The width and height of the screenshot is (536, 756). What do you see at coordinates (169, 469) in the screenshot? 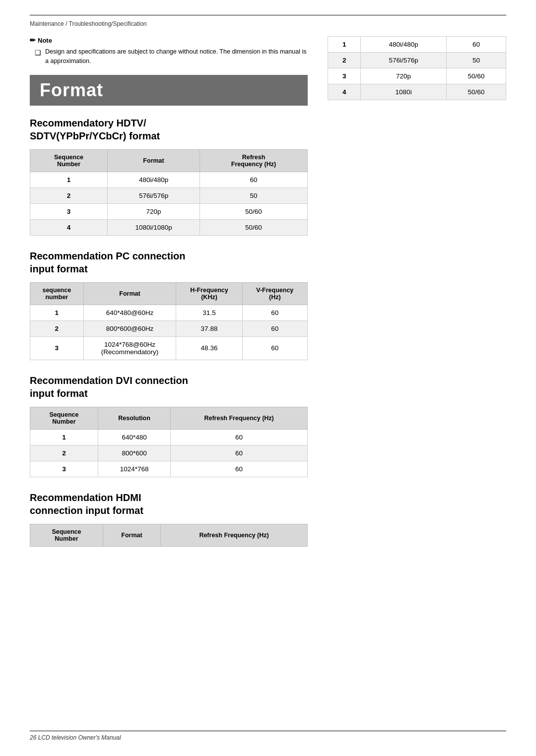
I see `table-row: 31024*76860` at bounding box center [169, 469].